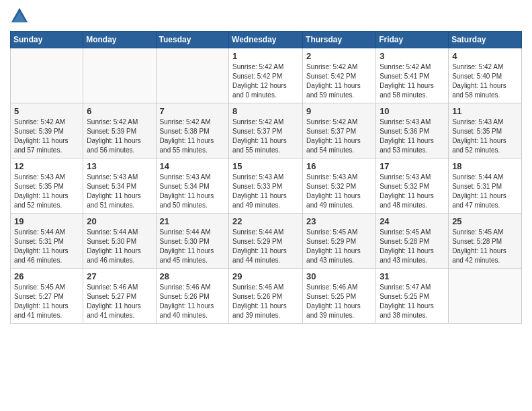  I want to click on day-number: 1, so click(266, 56).